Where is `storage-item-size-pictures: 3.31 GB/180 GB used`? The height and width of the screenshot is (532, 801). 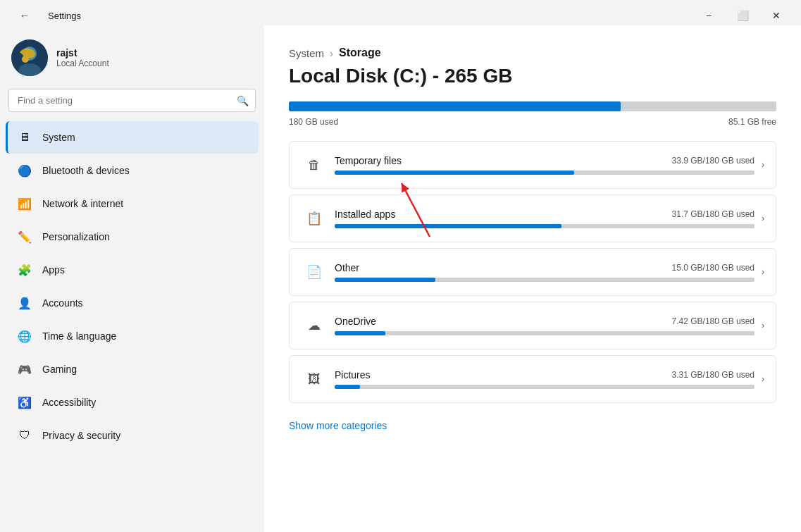 storage-item-size-pictures: 3.31 GB/180 GB used is located at coordinates (713, 375).